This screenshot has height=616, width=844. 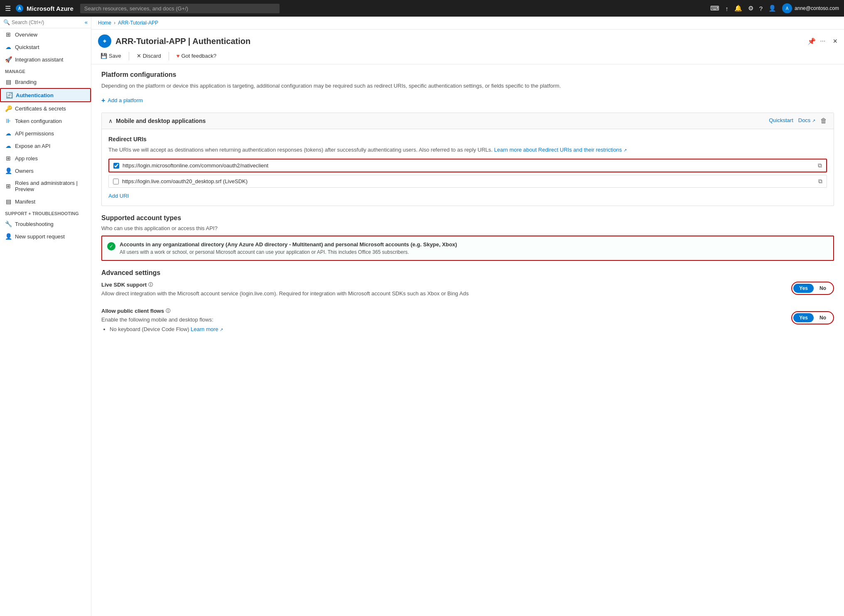 I want to click on live-sdk-toggle: Yes No, so click(x=812, y=288).